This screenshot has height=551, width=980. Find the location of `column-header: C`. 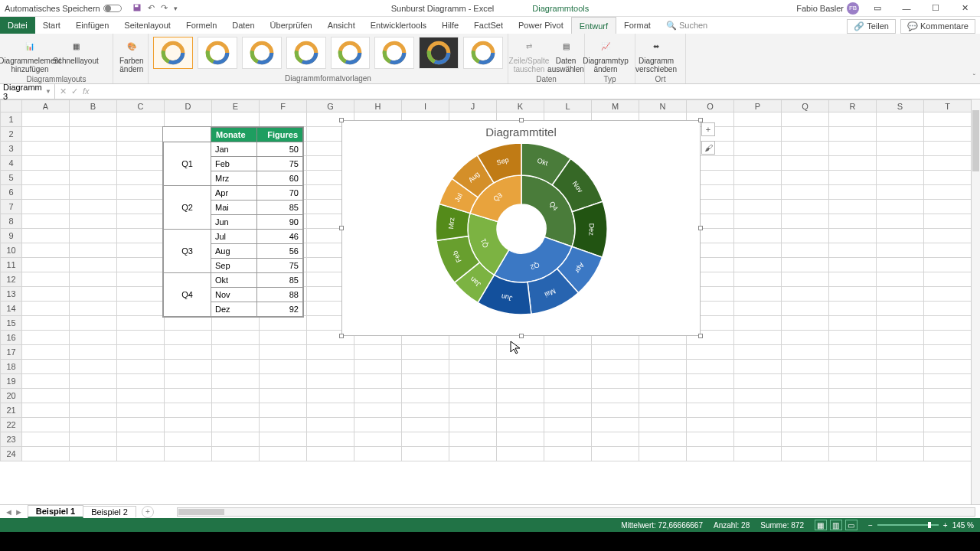

column-header: C is located at coordinates (141, 106).